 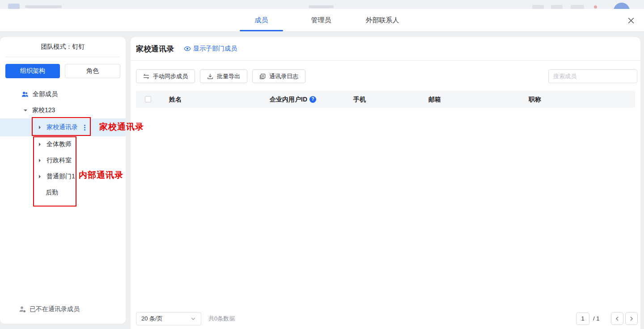 I want to click on page-size-value: 20 条/页, so click(x=152, y=319).